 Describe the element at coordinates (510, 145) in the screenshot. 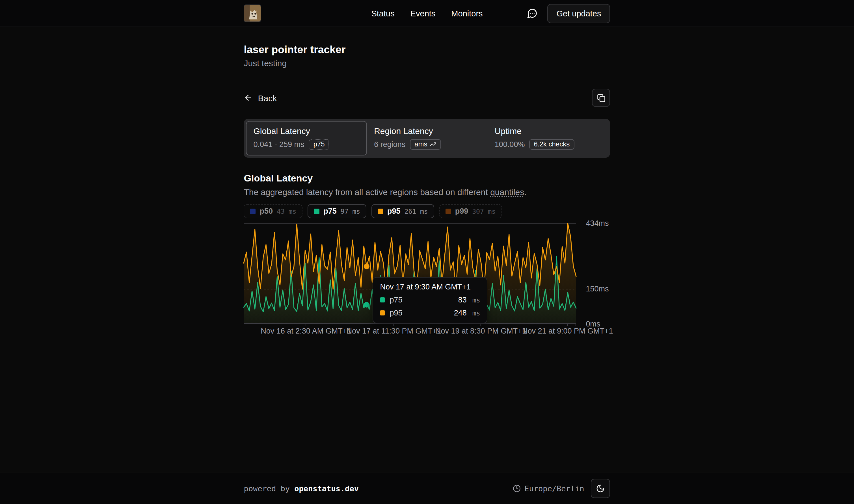

I see `tab-value-uptime: 100.00%` at that location.